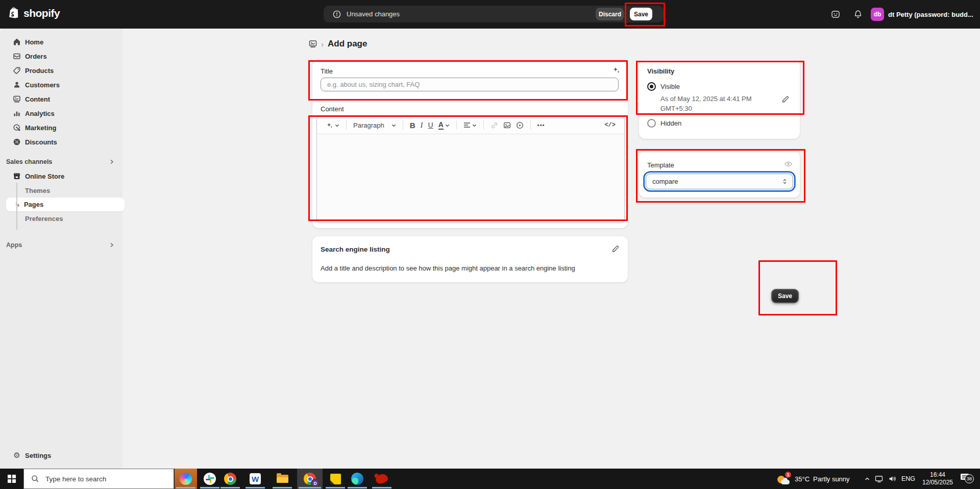 The image size is (980, 489). Describe the element at coordinates (798, 288) in the screenshot. I see `annotation-box-floating-save` at that location.